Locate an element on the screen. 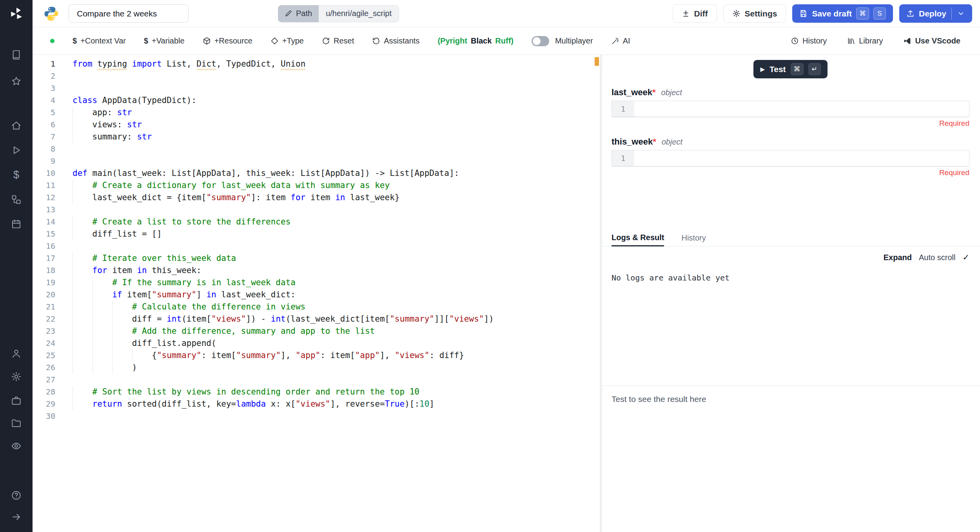 Image resolution: width=980 pixels, height=532 pixels. line-number: 16 is located at coordinates (44, 246).